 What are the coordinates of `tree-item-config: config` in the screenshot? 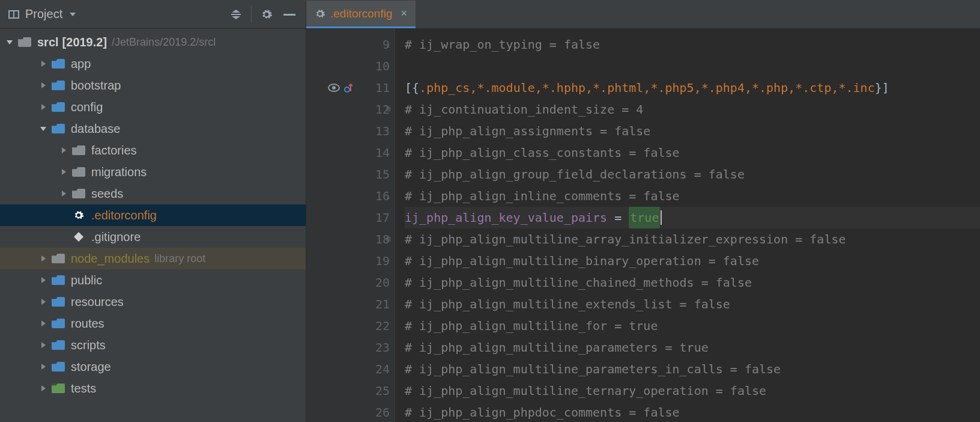 It's located at (153, 107).